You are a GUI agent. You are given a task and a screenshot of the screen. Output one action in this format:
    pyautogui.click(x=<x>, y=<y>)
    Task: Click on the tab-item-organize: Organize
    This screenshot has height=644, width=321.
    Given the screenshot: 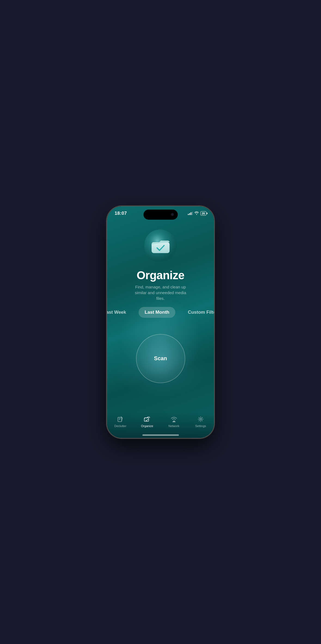 What is the action you would take?
    pyautogui.click(x=147, y=421)
    